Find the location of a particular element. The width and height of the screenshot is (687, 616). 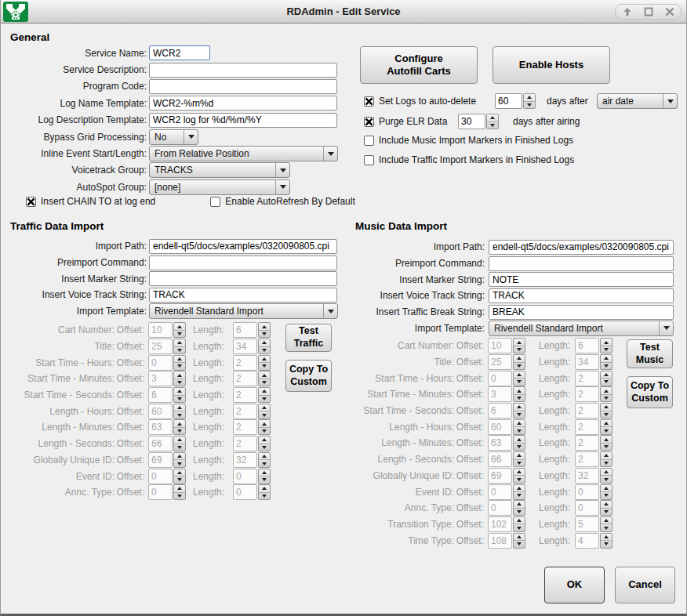

music-marker-string-input is located at coordinates (581, 279).